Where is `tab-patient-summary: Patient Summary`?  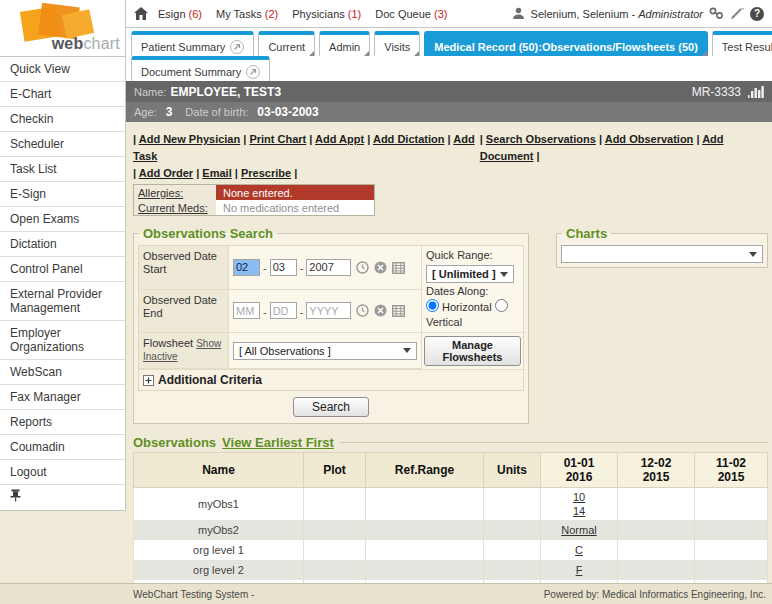 tab-patient-summary: Patient Summary is located at coordinates (192, 44).